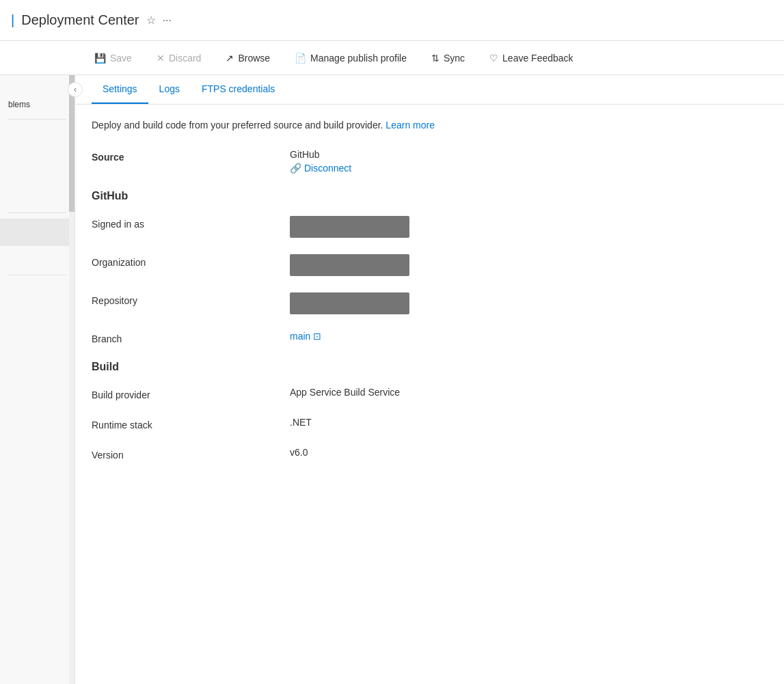 This screenshot has height=684, width=784. Describe the element at coordinates (191, 424) in the screenshot. I see `runtime-stack-label: Runtime stack` at that location.